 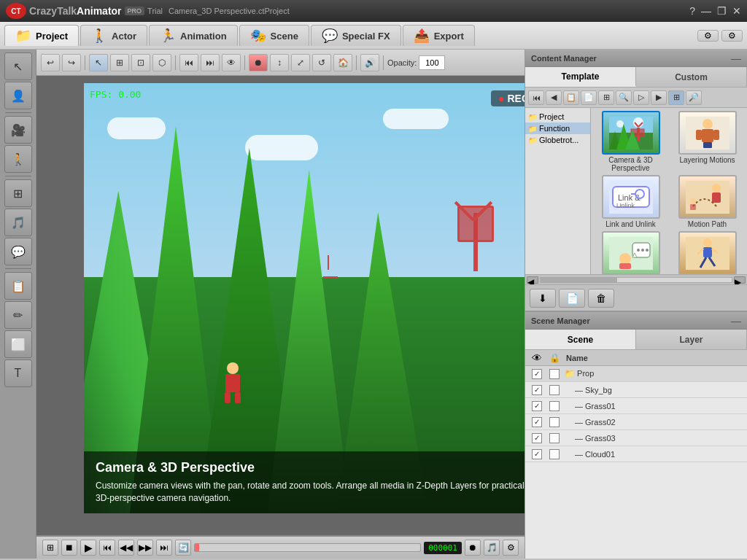 I want to click on grid-item-walk: Walk Control, so click(x=708, y=252).